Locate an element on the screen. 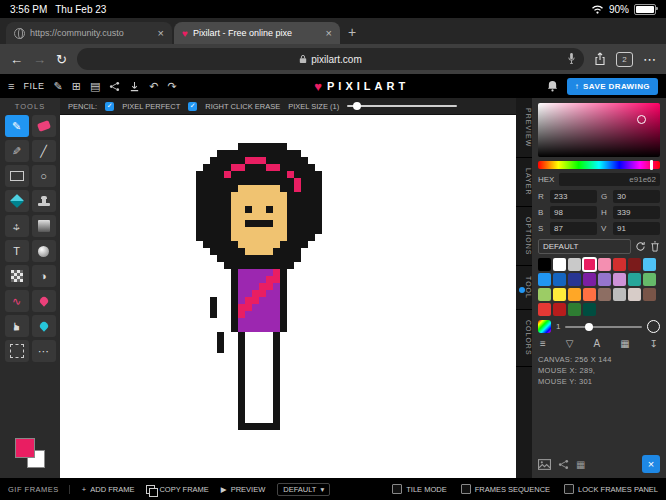  tab-layer: LAYER is located at coordinates (524, 182).